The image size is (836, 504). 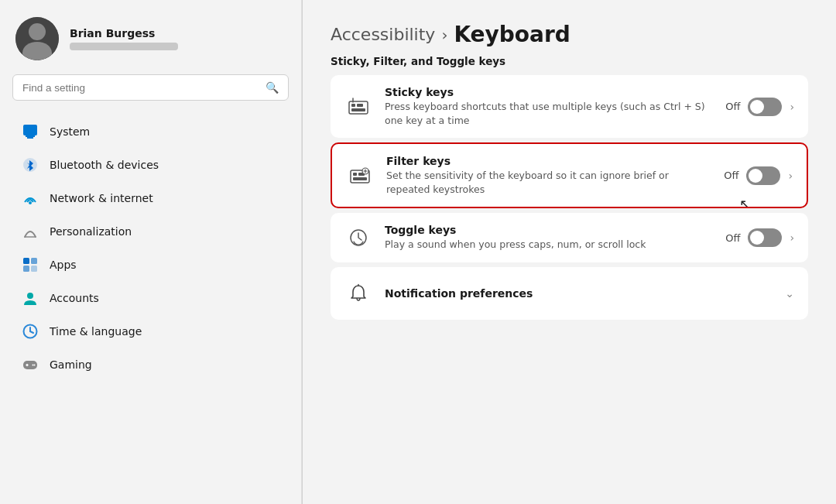 What do you see at coordinates (150, 298) in the screenshot?
I see `sidebar-item-accounts: Accounts` at bounding box center [150, 298].